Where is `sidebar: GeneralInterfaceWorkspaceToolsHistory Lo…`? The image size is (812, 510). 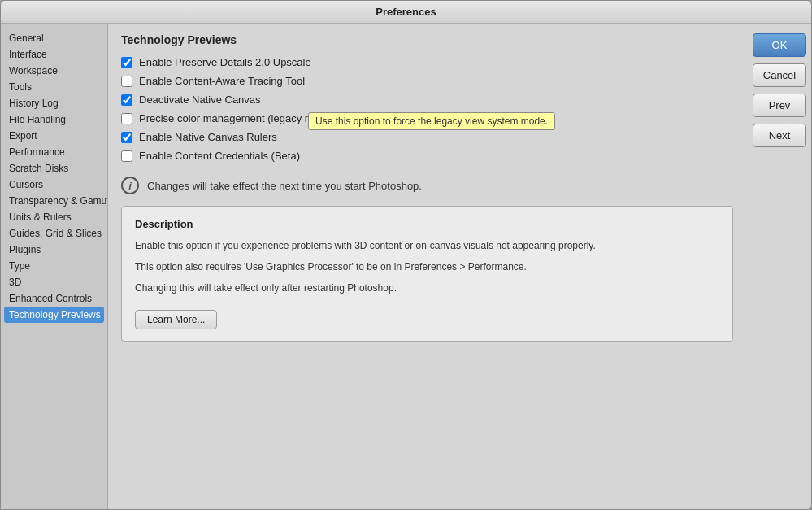 sidebar: GeneralInterfaceWorkspaceToolsHistory Lo… is located at coordinates (54, 267).